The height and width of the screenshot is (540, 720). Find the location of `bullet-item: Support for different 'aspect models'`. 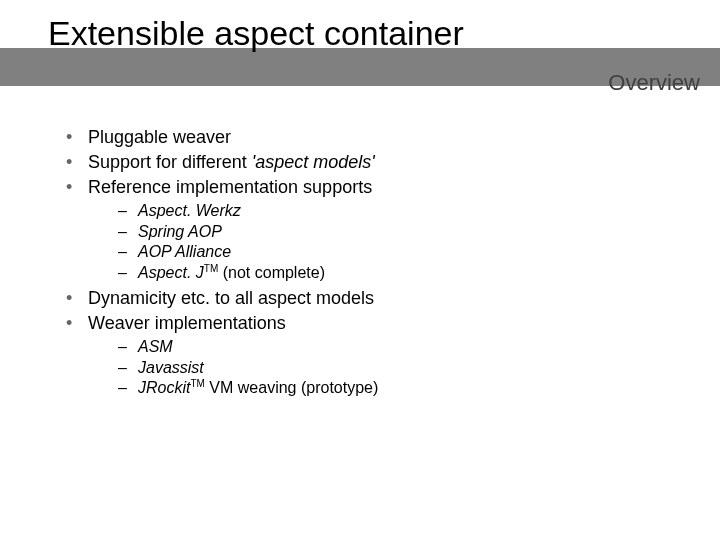

bullet-item: Support for different 'aspect models' is located at coordinates (220, 162).